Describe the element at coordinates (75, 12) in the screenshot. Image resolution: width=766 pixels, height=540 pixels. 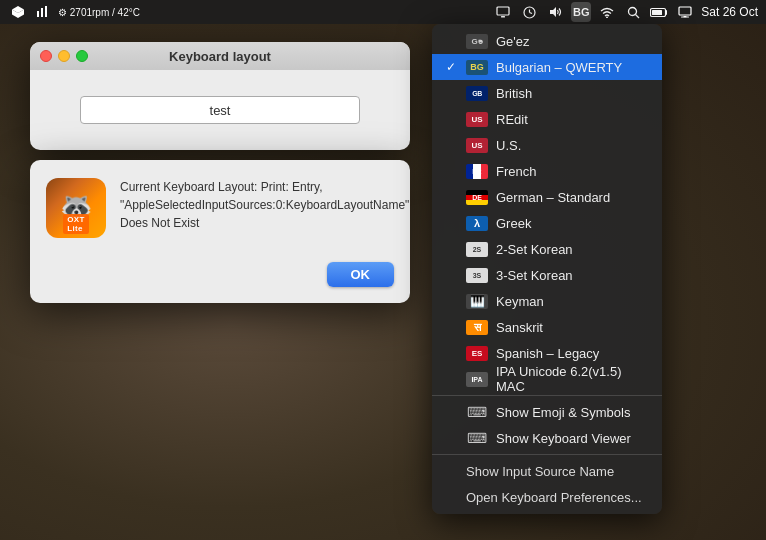
I see `menubar-left: ⚙ 2701rpm / 42°C` at that location.